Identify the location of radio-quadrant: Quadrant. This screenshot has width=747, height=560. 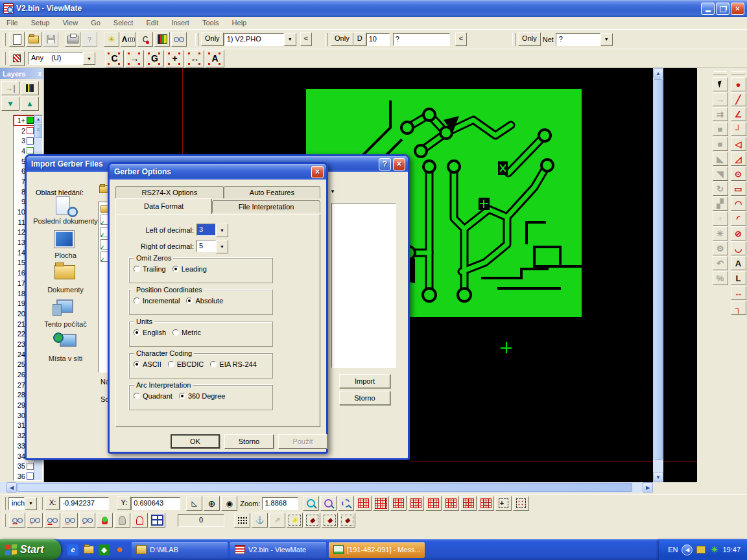
(153, 396).